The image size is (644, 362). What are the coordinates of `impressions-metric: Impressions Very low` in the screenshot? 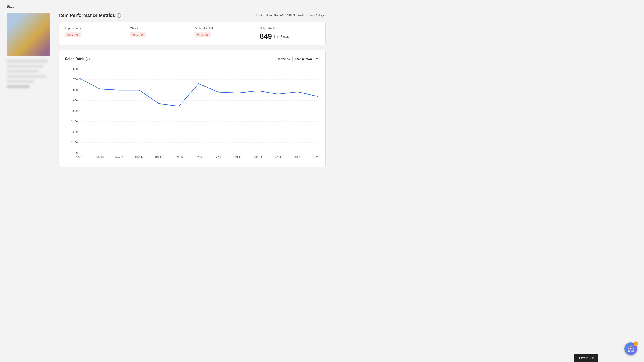 It's located at (95, 34).